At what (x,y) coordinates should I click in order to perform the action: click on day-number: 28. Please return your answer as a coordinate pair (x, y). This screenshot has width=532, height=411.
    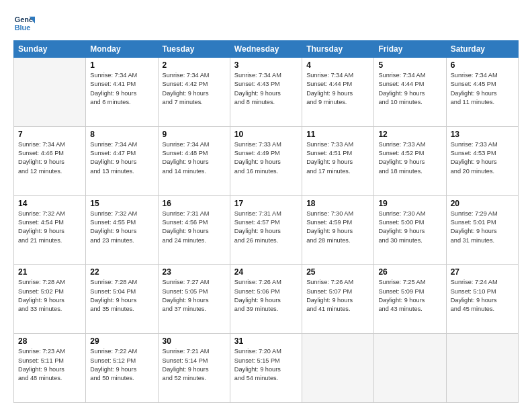
    Looking at the image, I should click on (50, 341).